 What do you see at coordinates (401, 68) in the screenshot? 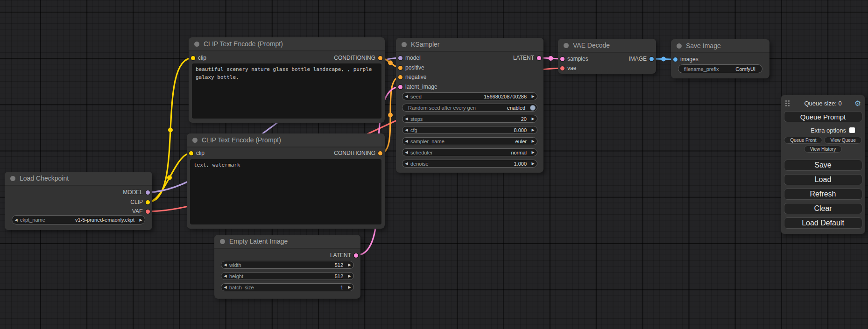
I see `positive-input-port` at bounding box center [401, 68].